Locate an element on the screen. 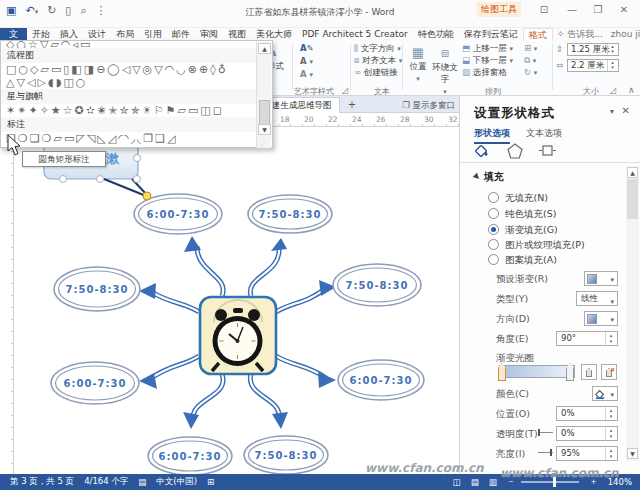  read-mode-icon: ◫ is located at coordinates (457, 482).